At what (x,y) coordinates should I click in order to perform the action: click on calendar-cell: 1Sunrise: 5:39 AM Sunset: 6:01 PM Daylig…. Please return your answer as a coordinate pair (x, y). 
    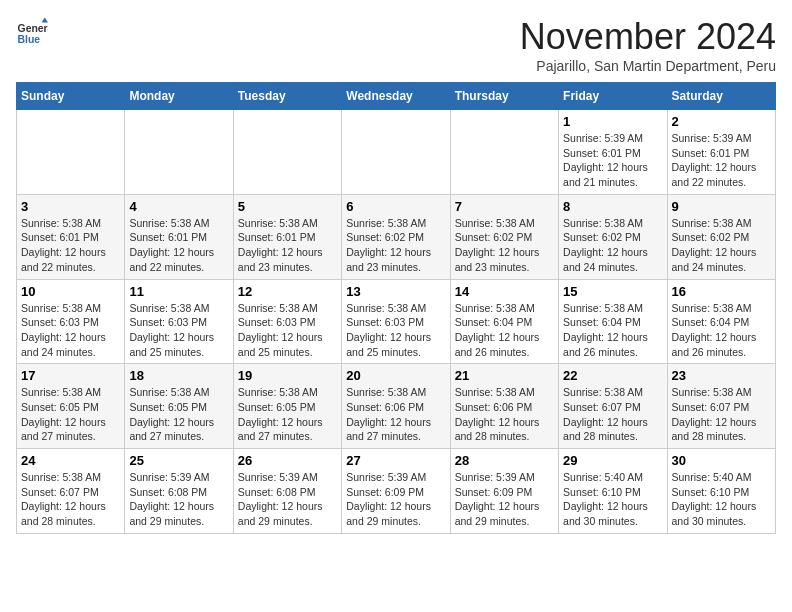
    Looking at the image, I should click on (613, 152).